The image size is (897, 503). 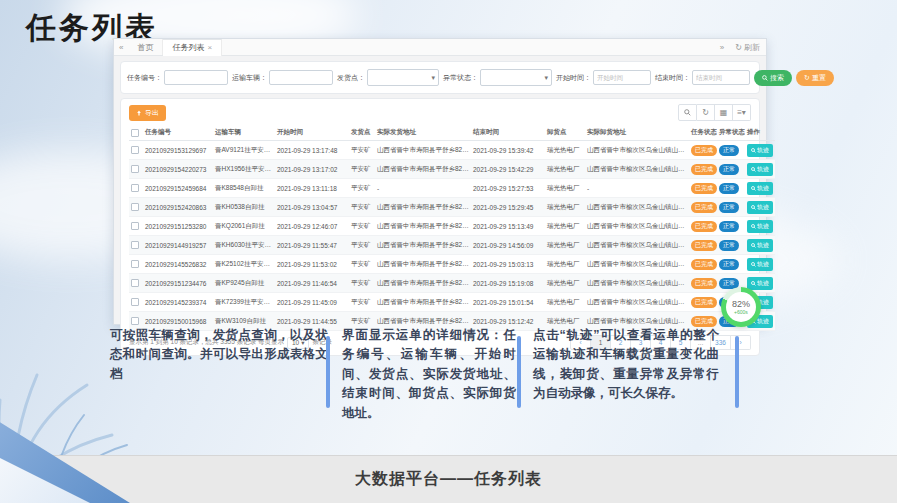 I want to click on cell-end-time: 2021-09-29 15:19:08, so click(x=508, y=284).